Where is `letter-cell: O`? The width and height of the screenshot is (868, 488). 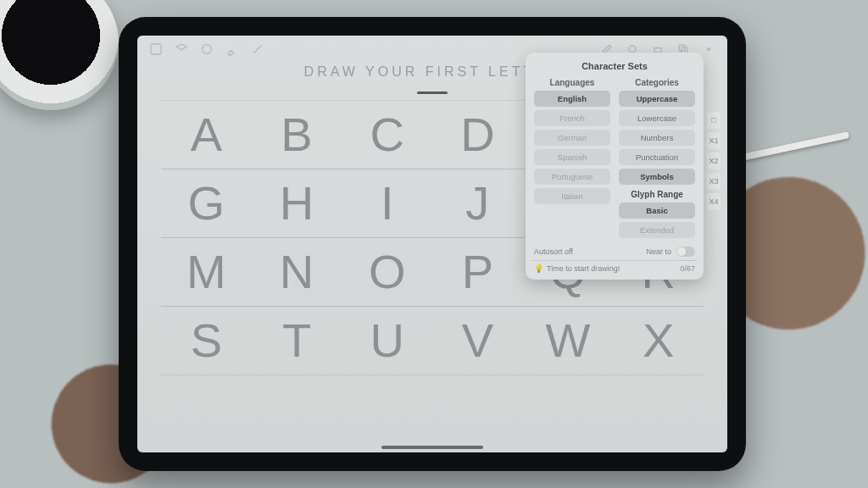
letter-cell: O is located at coordinates (387, 272).